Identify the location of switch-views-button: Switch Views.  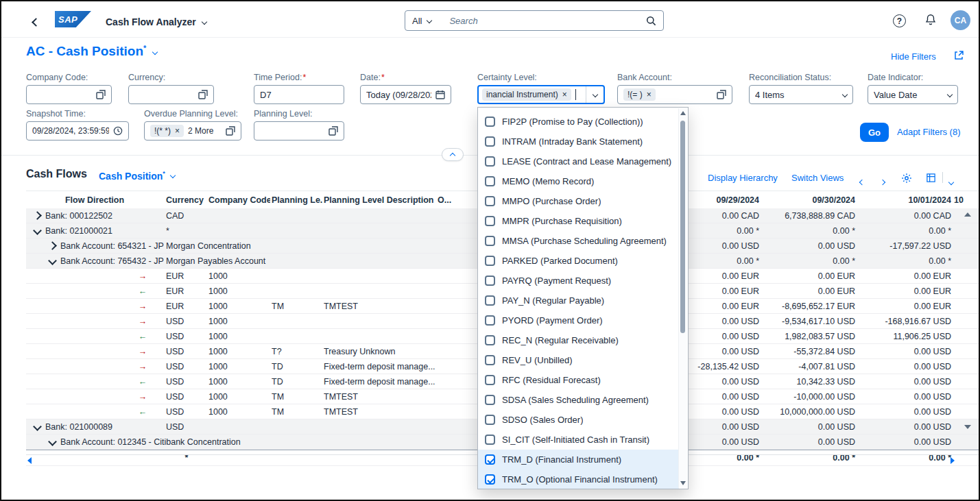
(817, 178).